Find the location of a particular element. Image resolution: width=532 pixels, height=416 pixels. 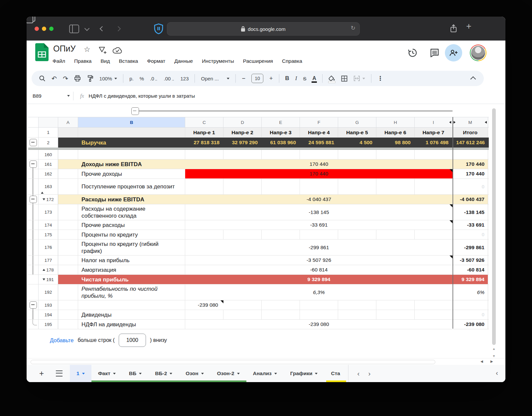

search-icon is located at coordinates (42, 78).